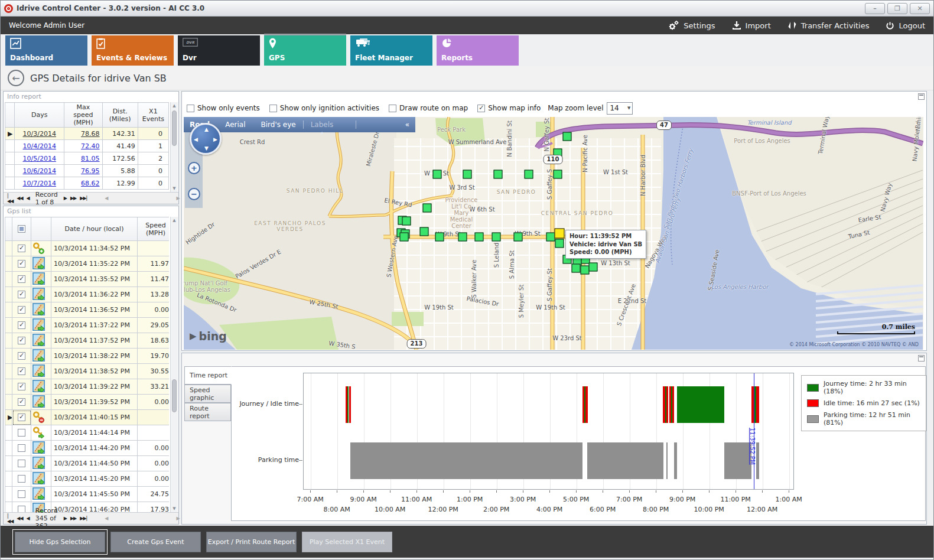 The height and width of the screenshot is (560, 934). I want to click on map-option-show-only-ignition-activities: Show only ignition activities, so click(324, 108).